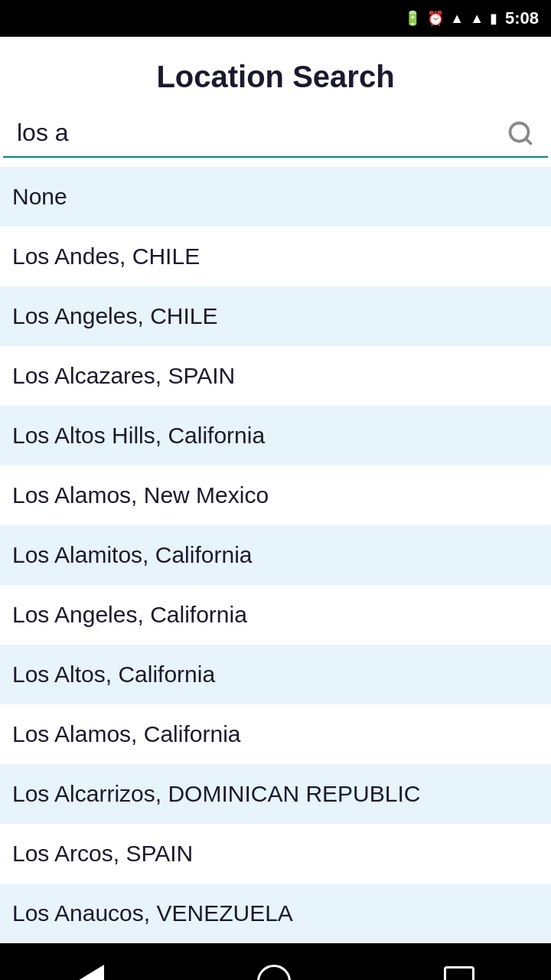  Describe the element at coordinates (276, 74) in the screenshot. I see `page-title: Location Search` at that location.